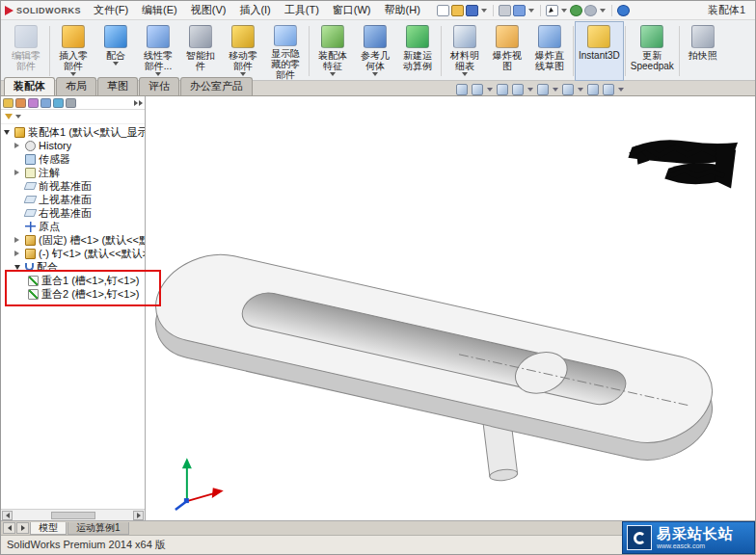 The image size is (756, 555). Describe the element at coordinates (73, 515) in the screenshot. I see `panel-horizontal-scrollbar` at that location.